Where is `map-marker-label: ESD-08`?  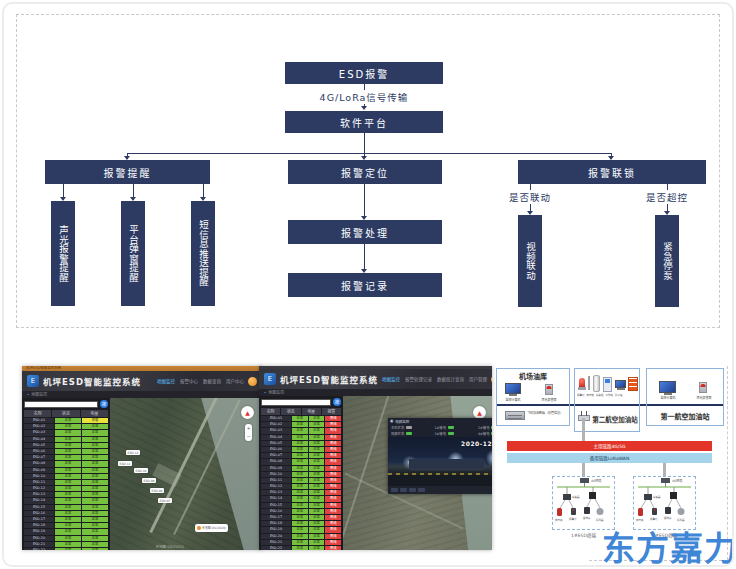 map-marker-label: ESD-08 is located at coordinates (157, 490).